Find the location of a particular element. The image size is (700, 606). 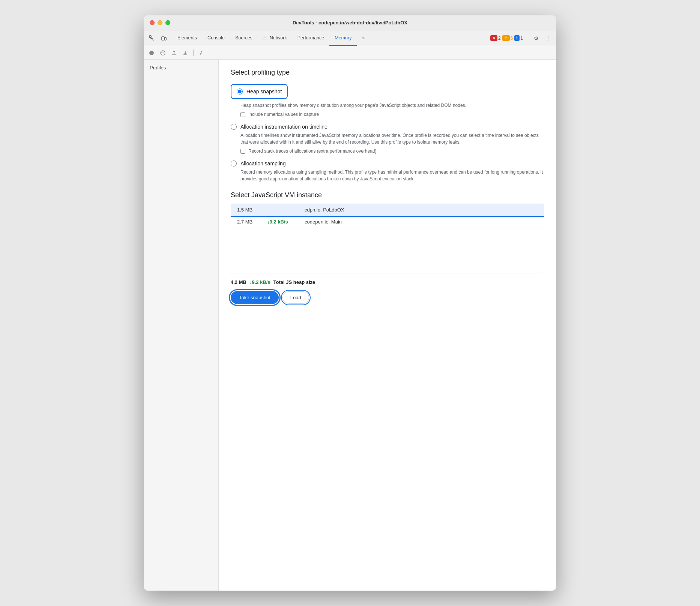

heap-snapshot-desc: Heap snapshot profiles show memory distr… is located at coordinates (392, 105).